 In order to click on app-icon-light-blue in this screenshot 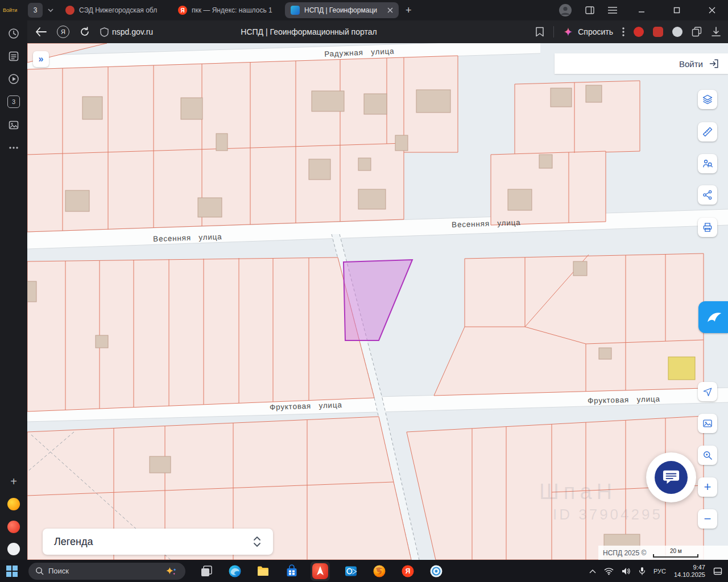, I will do `click(436, 571)`.